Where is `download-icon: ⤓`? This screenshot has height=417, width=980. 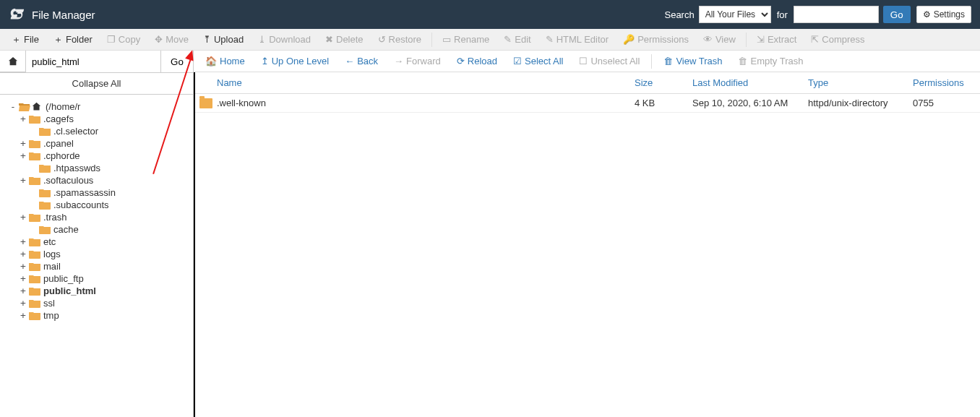 download-icon: ⤓ is located at coordinates (262, 39).